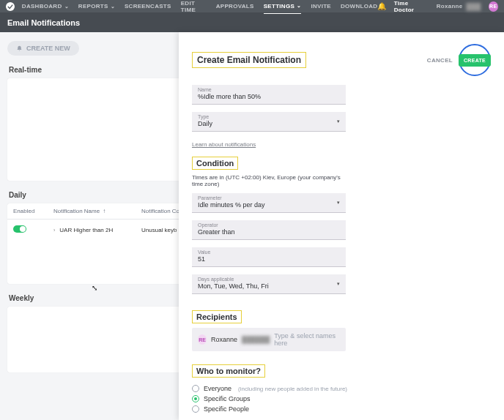 The image size is (504, 420). Describe the element at coordinates (229, 371) in the screenshot. I see `who-to-monitor-title: Who to monitor?` at that location.